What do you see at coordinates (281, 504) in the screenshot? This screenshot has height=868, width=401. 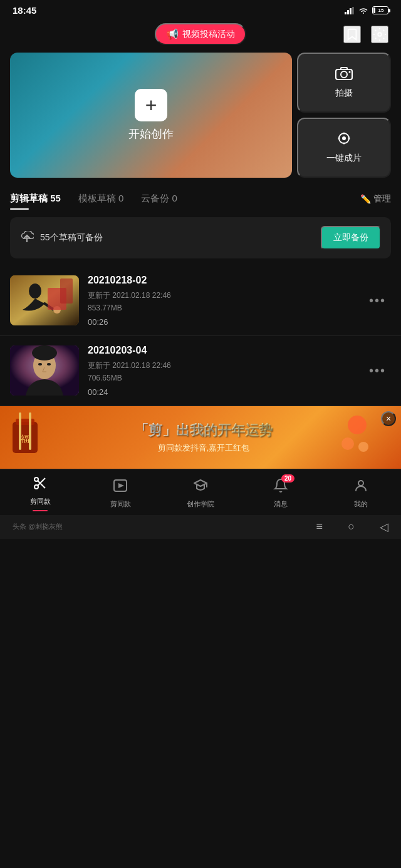 I see `nav-label-messages: 消息` at bounding box center [281, 504].